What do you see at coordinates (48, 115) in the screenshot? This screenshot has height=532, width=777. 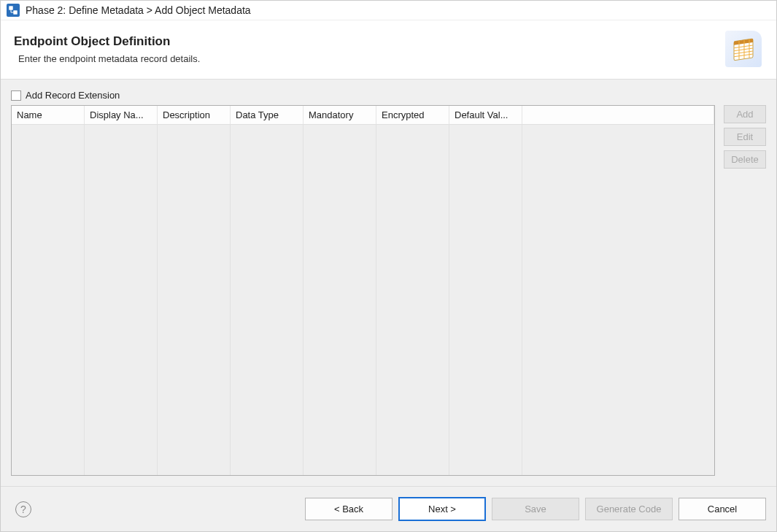 I see `column-header-name: Name` at bounding box center [48, 115].